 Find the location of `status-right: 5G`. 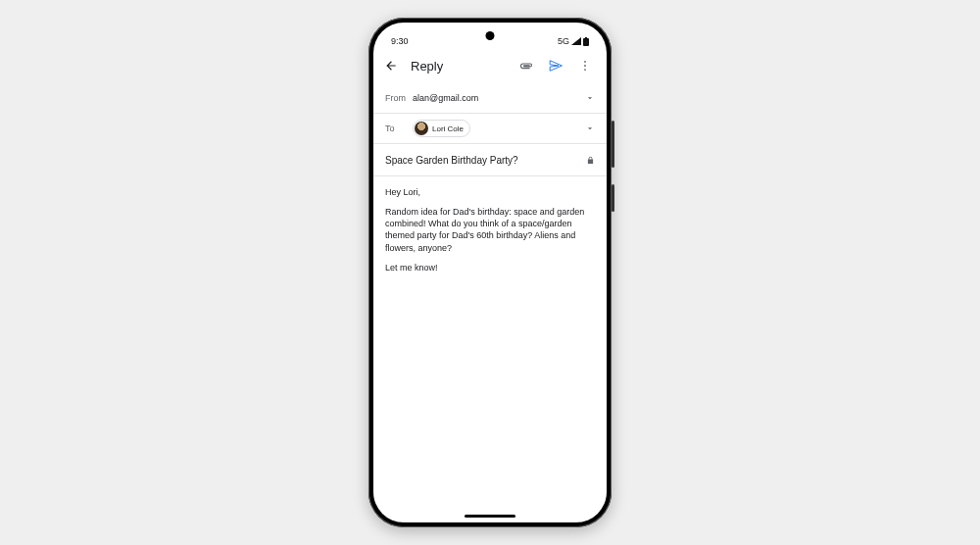

status-right: 5G is located at coordinates (573, 41).